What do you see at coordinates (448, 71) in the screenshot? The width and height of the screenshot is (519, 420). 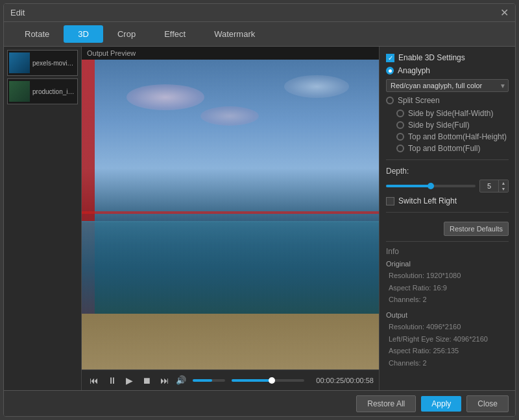 I see `anaglyph-radio-row: Anaglyph` at bounding box center [448, 71].